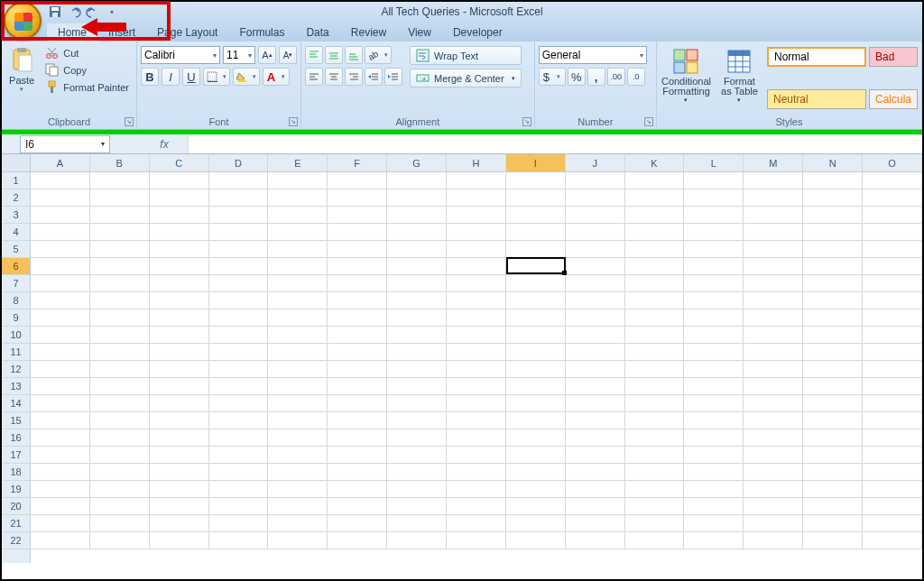 This screenshot has width=924, height=581. Describe the element at coordinates (655, 541) in the screenshot. I see `cell-K22` at that location.